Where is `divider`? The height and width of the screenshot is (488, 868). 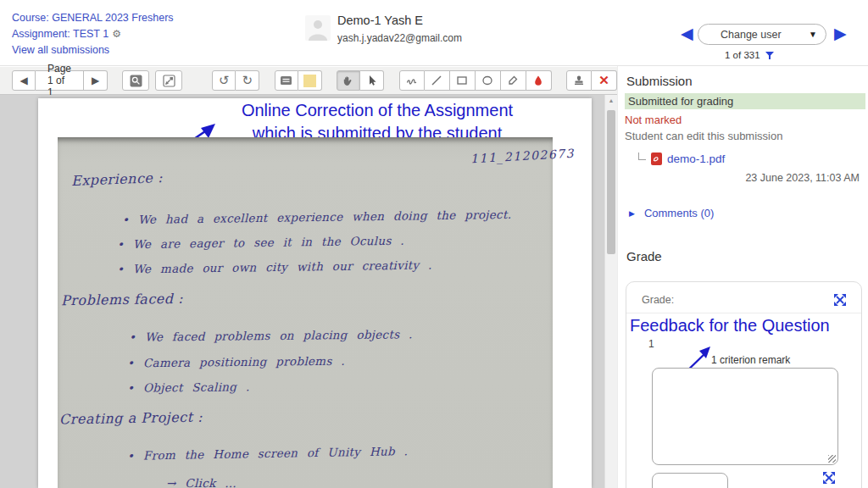
divider is located at coordinates (744, 313).